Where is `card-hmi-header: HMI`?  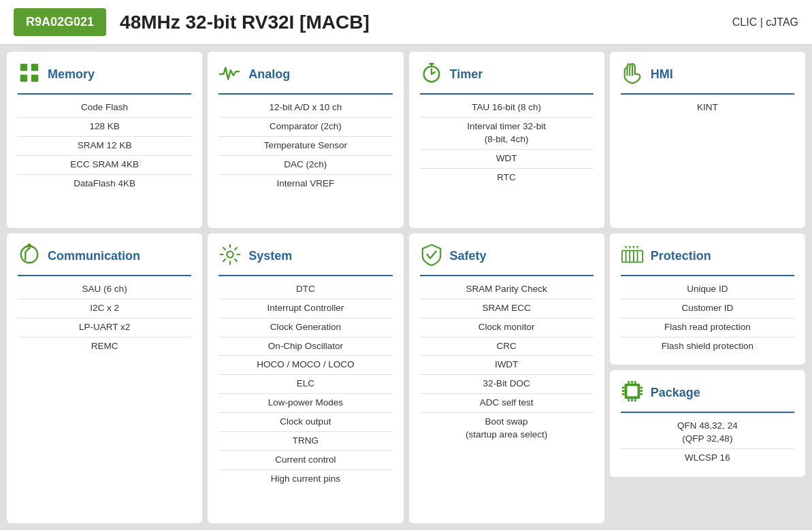 card-hmi-header: HMI is located at coordinates (708, 75).